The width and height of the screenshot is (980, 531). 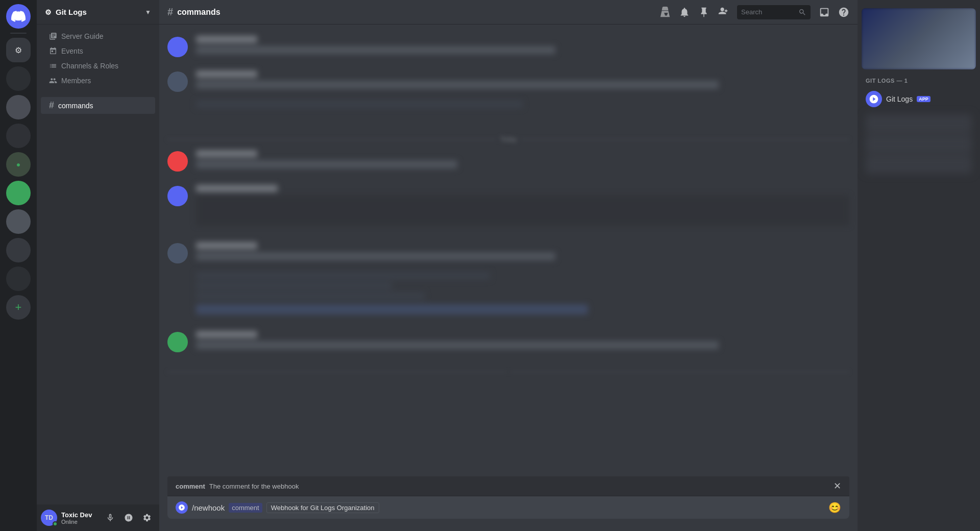 What do you see at coordinates (508, 486) in the screenshot?
I see `command-tooltip: comment The comment for the webhook ✕` at bounding box center [508, 486].